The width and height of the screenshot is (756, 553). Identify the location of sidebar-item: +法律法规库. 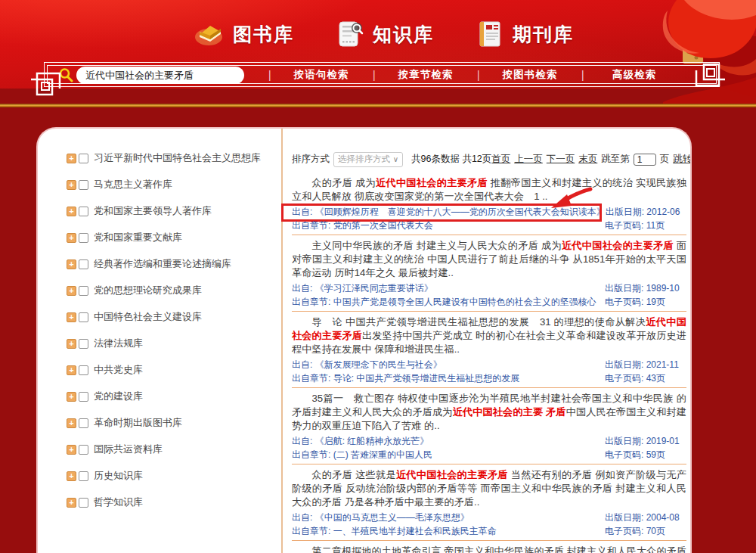
(172, 343).